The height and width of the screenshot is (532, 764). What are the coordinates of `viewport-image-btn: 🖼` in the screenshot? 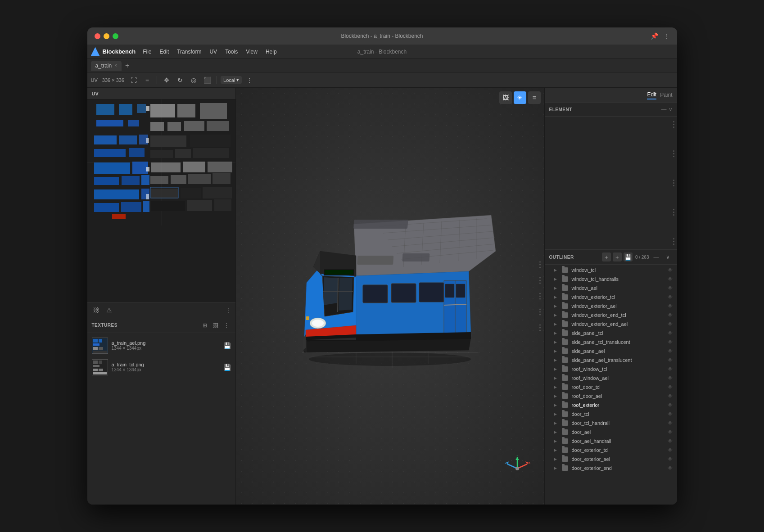 It's located at (506, 98).